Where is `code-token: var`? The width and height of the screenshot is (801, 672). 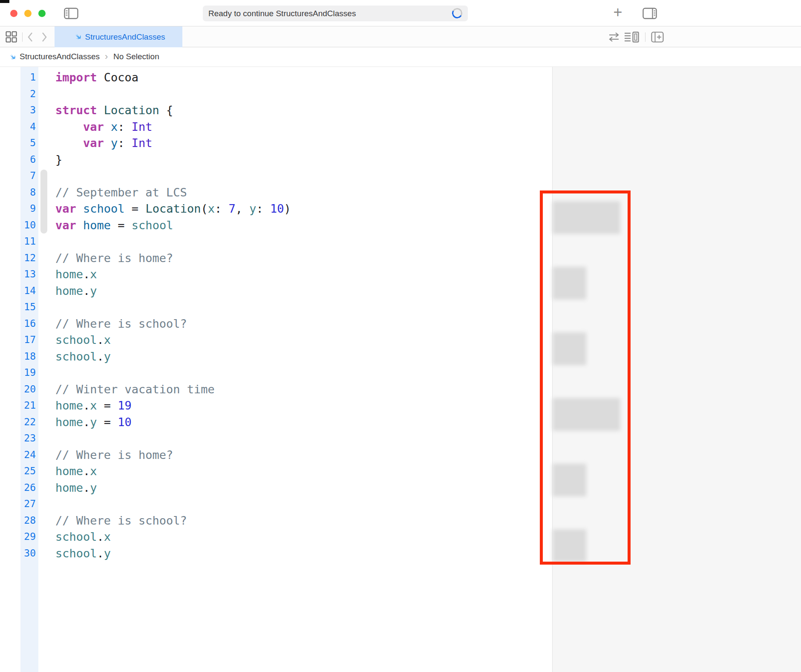 code-token: var is located at coordinates (94, 127).